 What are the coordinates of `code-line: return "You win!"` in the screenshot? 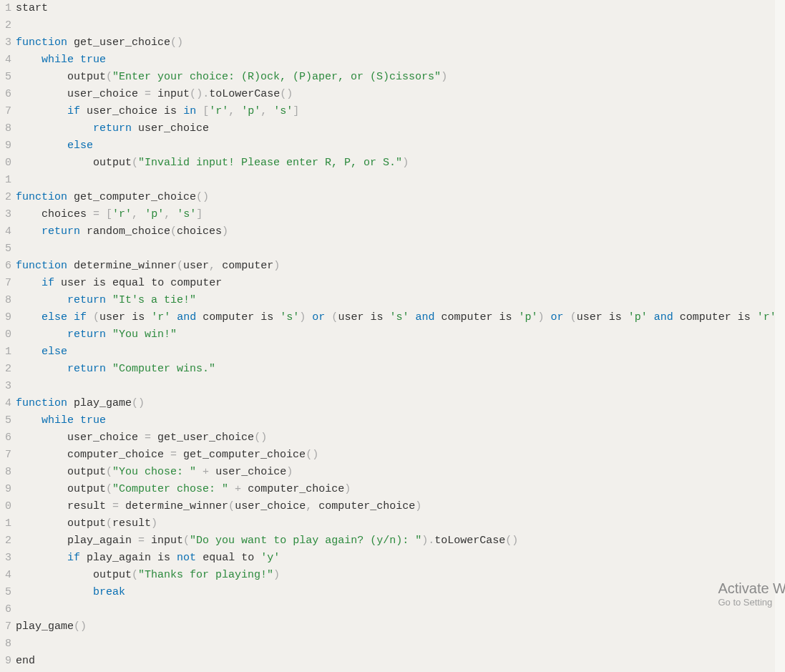 It's located at (401, 335).